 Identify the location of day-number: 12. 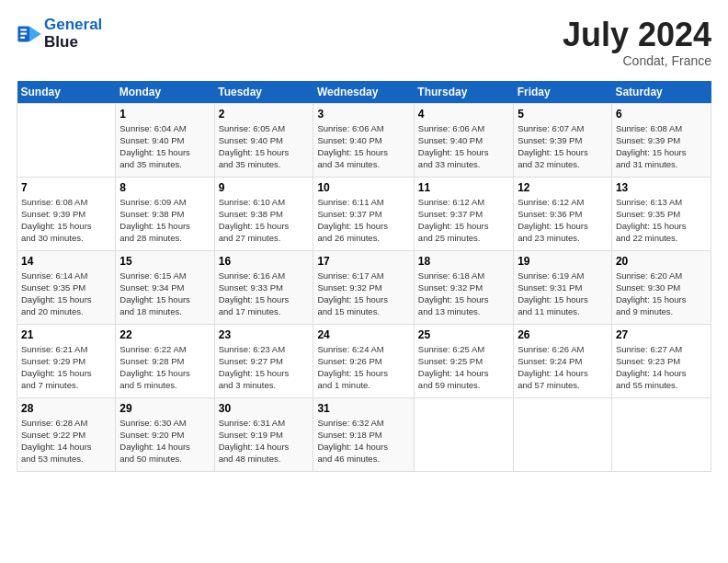
(563, 188).